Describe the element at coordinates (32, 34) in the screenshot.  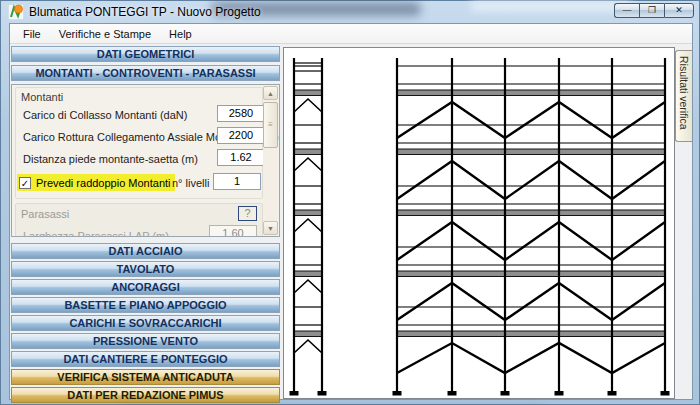
I see `menu-file: File` at that location.